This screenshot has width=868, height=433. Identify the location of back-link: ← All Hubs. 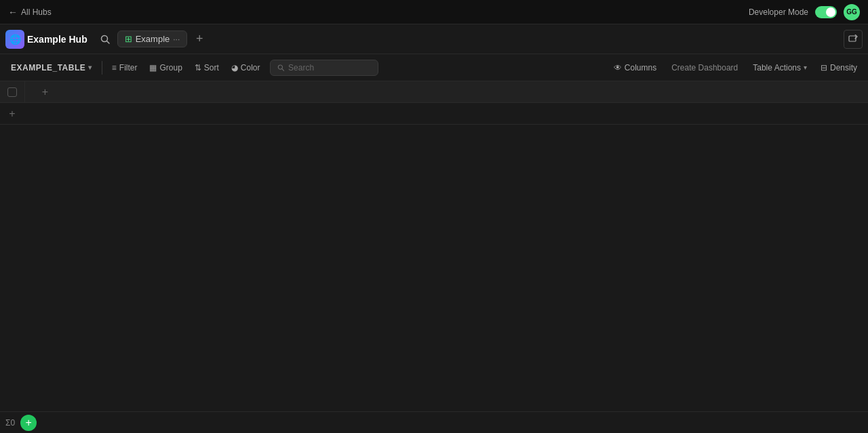
(30, 12).